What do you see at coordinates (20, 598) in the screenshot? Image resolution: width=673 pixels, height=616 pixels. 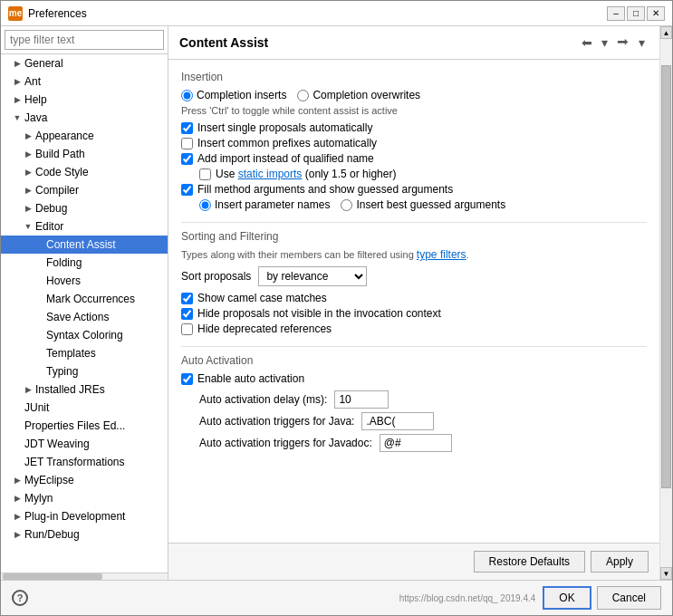 I see `help-icon: ?` at bounding box center [20, 598].